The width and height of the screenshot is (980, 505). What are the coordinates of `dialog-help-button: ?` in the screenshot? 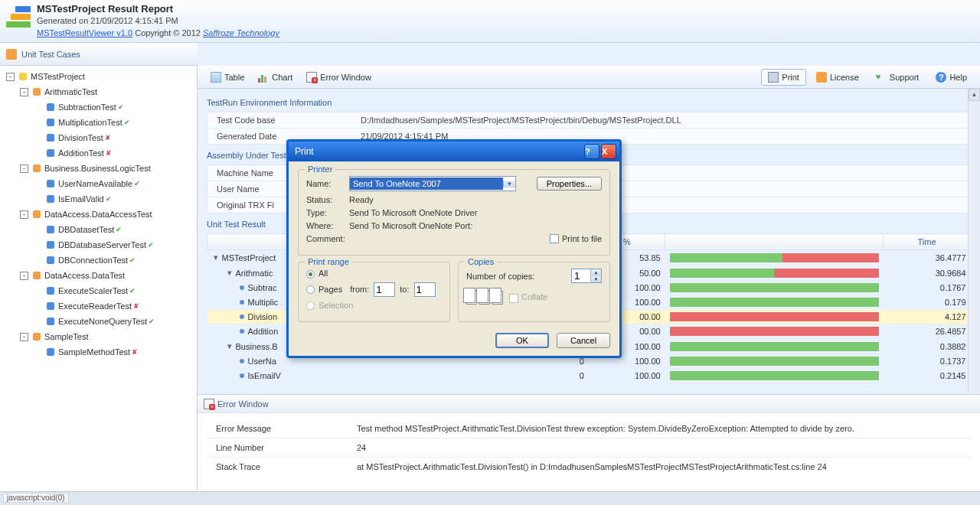 It's located at (592, 152).